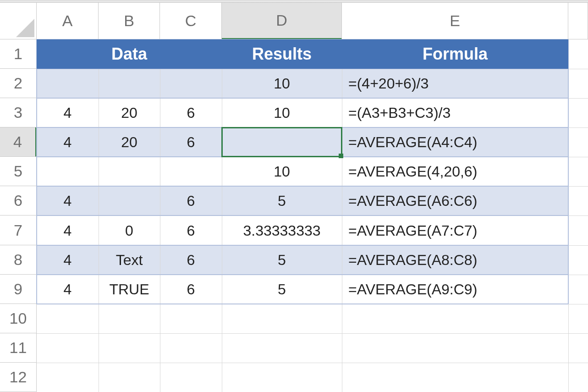 The height and width of the screenshot is (392, 588). What do you see at coordinates (129, 21) in the screenshot?
I see `column-header-B: B` at bounding box center [129, 21].